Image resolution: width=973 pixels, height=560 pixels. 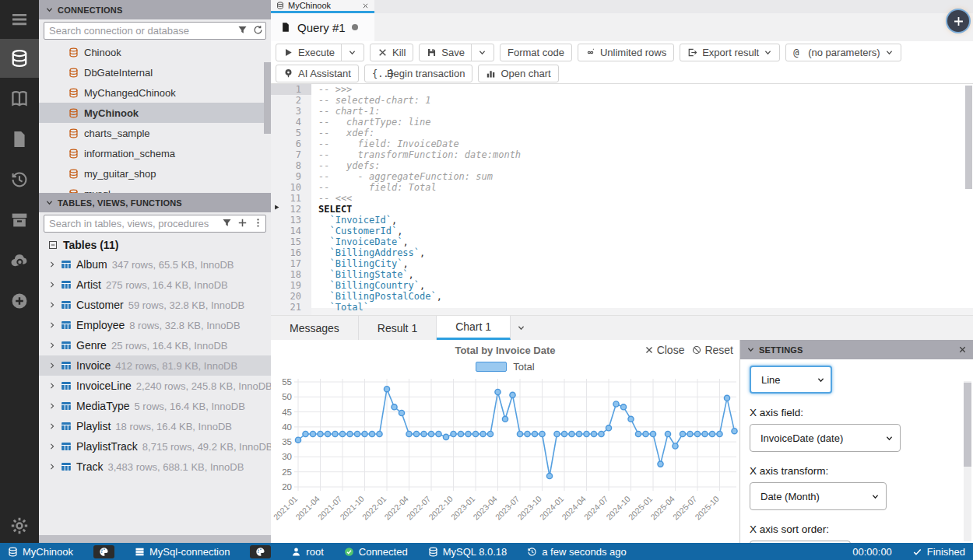 I want to click on tab-query-1: Query #1, so click(x=322, y=27).